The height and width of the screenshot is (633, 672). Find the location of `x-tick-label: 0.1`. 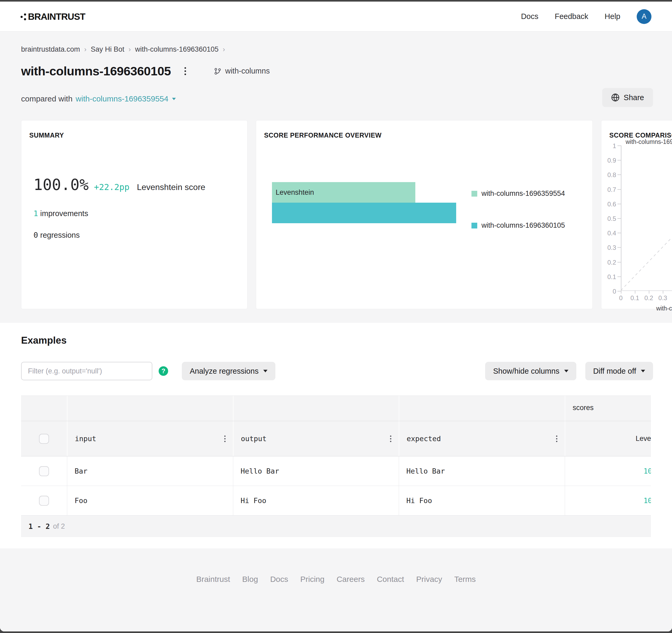

x-tick-label: 0.1 is located at coordinates (635, 298).